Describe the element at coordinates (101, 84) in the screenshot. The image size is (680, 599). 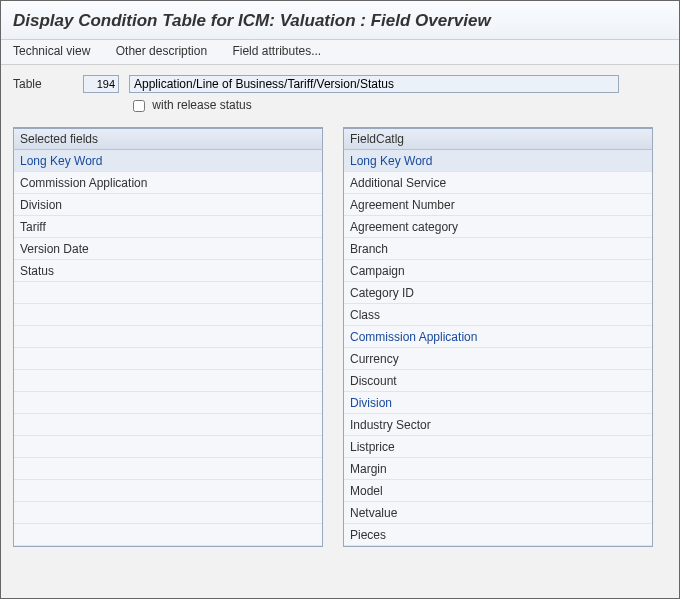
I see `table-number-field` at that location.